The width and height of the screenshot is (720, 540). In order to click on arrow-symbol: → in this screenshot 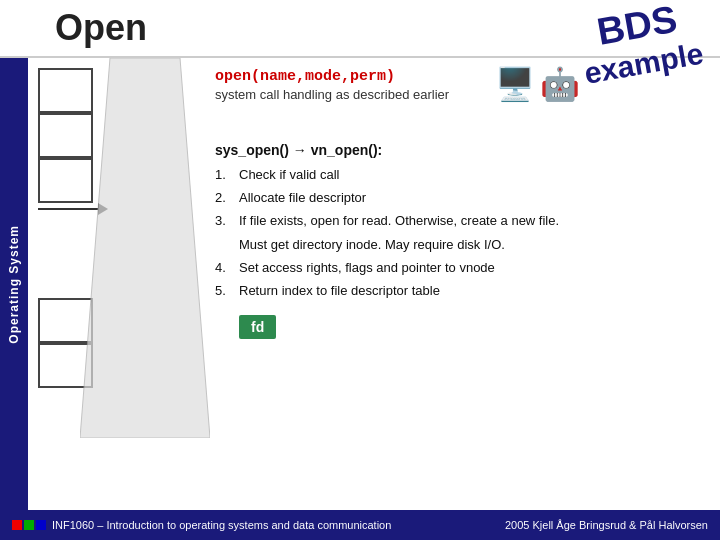, I will do `click(300, 150)`.